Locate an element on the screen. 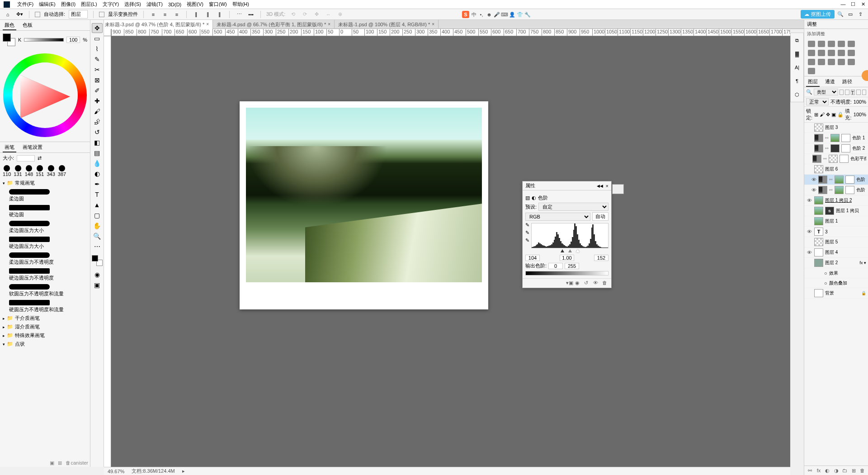 This screenshot has width=868, height=475. ime-toolbox-icon: 🔧 is located at coordinates (528, 14).